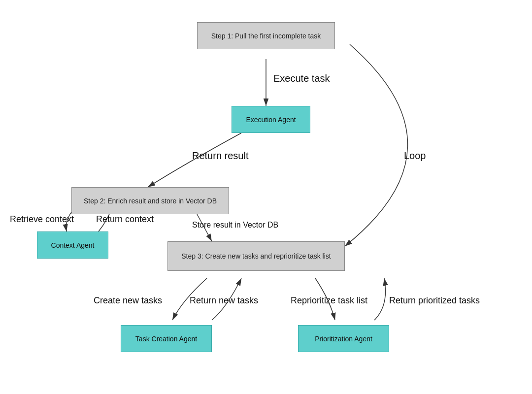 Image resolution: width=532 pixels, height=394 pixels. Describe the element at coordinates (266, 35) in the screenshot. I see `step1-box: Step 1: Pull the first incomplete task` at that location.